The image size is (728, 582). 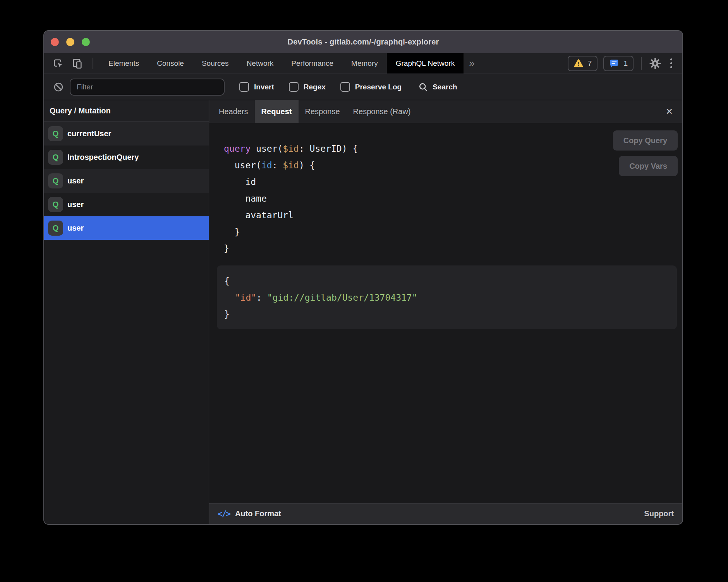 What do you see at coordinates (451, 281) in the screenshot?
I see `code-line: {` at bounding box center [451, 281].